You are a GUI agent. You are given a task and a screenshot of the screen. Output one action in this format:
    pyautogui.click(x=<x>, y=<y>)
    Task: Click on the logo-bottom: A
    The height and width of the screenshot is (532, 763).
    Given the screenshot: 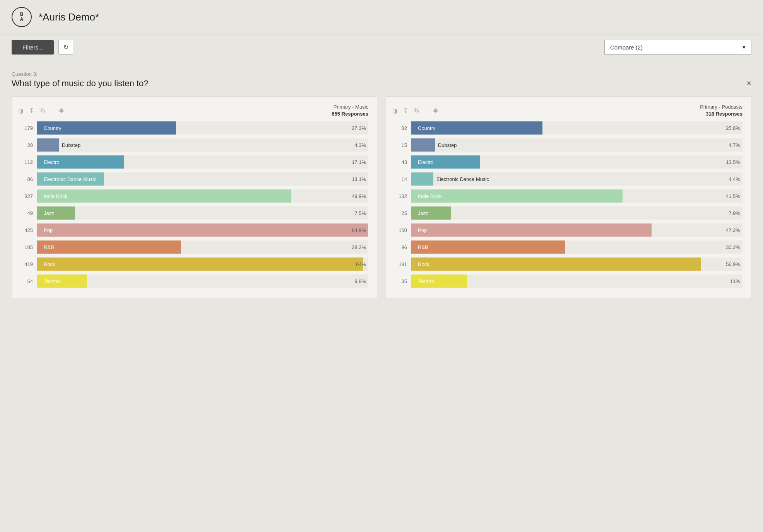 What is the action you would take?
    pyautogui.click(x=22, y=19)
    